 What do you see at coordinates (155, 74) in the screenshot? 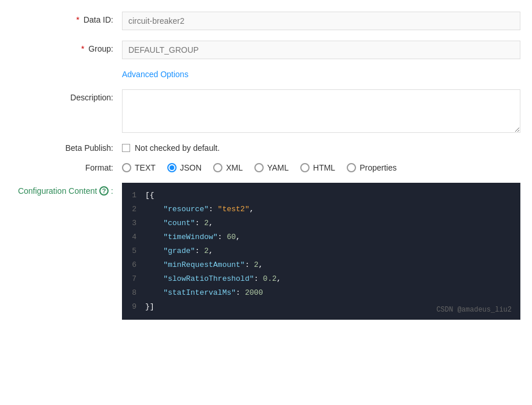
I see `advanced-options-link: Advanced Options` at bounding box center [155, 74].